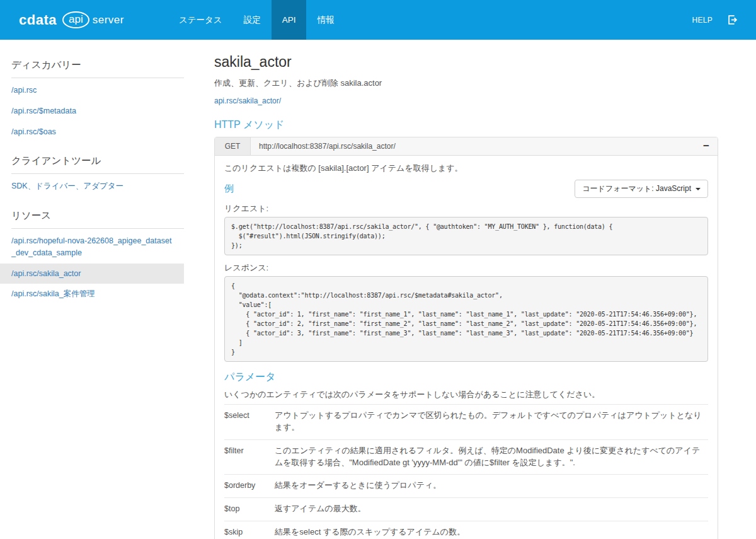  What do you see at coordinates (491, 530) in the screenshot?
I see `parameter-description: 結果をselect する際のスキップするアイテムの数。` at bounding box center [491, 530].